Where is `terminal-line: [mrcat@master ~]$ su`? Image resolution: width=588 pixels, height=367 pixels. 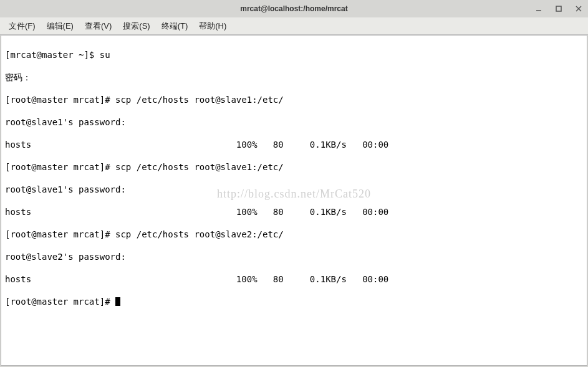 terminal-line: [mrcat@master ~]$ su is located at coordinates (294, 55).